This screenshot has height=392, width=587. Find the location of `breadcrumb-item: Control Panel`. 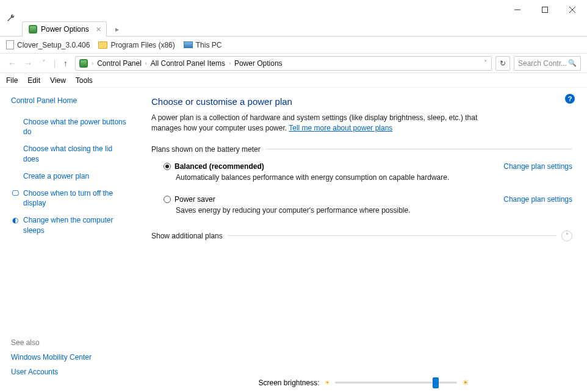

breadcrumb-item: Control Panel is located at coordinates (120, 63).